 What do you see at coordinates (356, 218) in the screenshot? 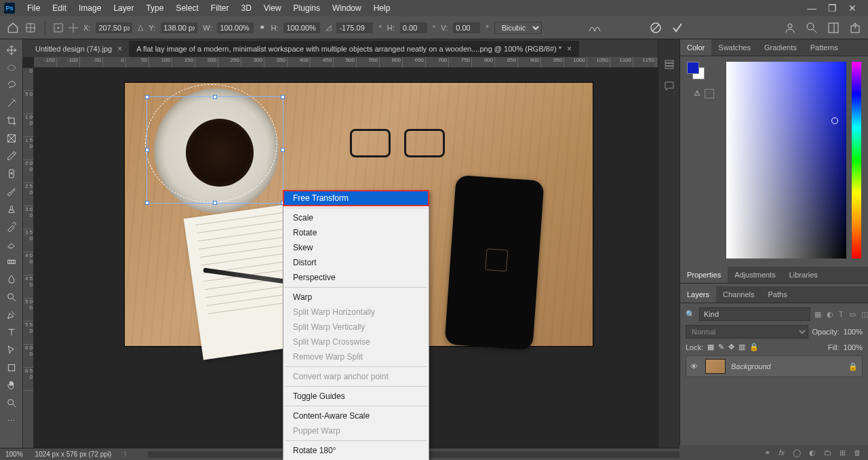
I see `context-menu-item: Scale` at bounding box center [356, 218].